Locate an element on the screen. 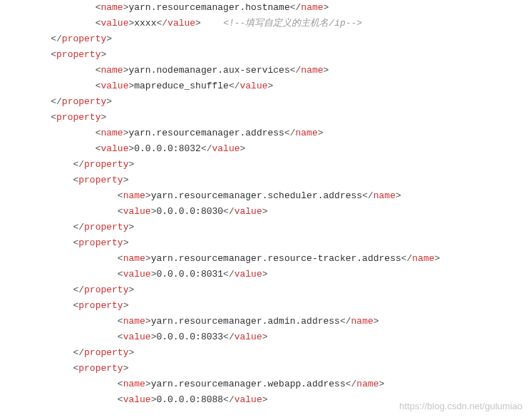 Image resolution: width=531 pixels, height=420 pixels. code-line: <value>0.0.0.0:8031</value> is located at coordinates (279, 275).